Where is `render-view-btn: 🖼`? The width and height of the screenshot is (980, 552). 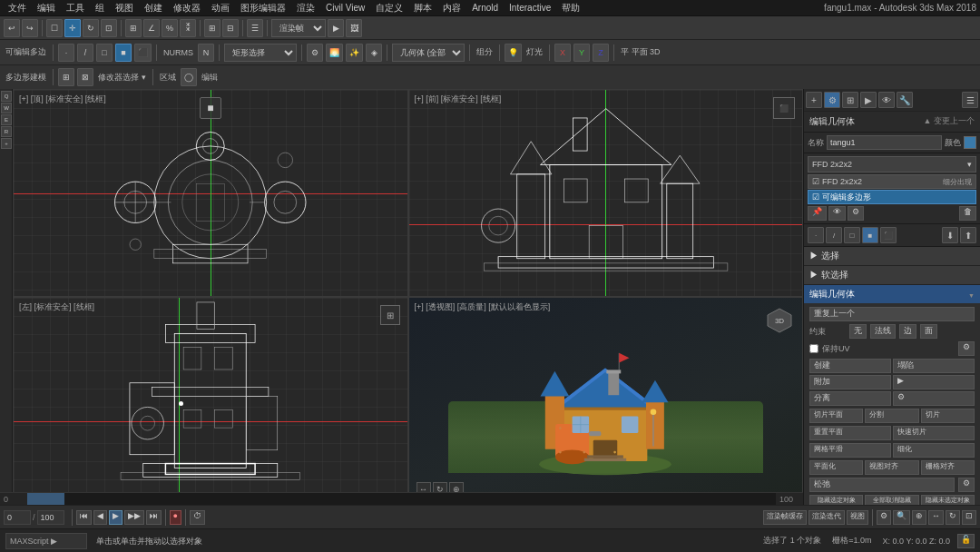 render-view-btn: 🖼 is located at coordinates (354, 28).